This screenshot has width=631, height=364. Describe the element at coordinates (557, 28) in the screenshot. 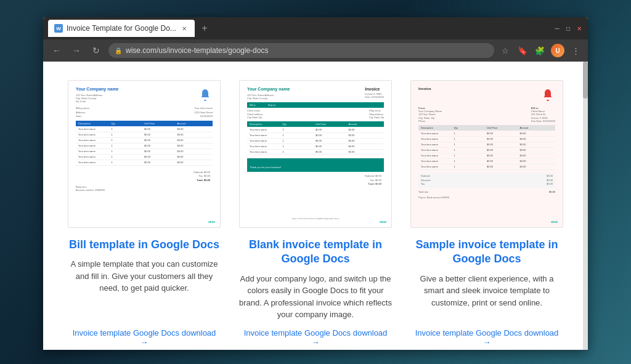

I see `minimize-button: ─` at that location.